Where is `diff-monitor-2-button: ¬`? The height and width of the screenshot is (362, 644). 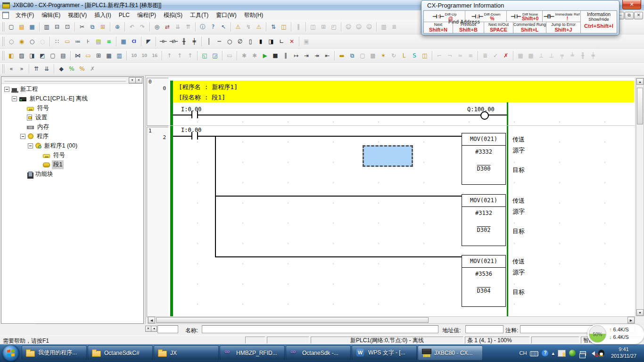
diff-monitor-2-button: ¬ is located at coordinates (450, 56).